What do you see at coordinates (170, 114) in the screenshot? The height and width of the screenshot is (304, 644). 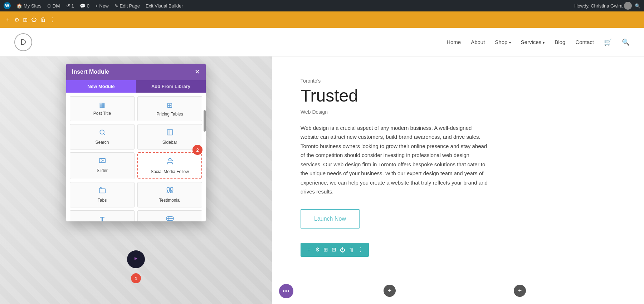 I see `module-pricing-tables-label: Pricing Tables` at bounding box center [170, 114].